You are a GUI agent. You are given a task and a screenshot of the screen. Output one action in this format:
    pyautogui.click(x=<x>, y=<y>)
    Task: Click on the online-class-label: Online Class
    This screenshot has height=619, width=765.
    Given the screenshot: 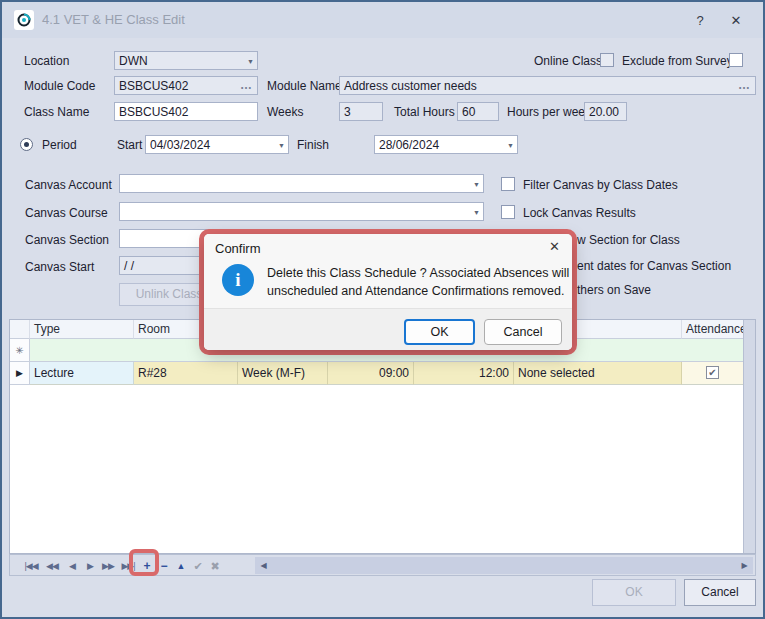 What is the action you would take?
    pyautogui.click(x=568, y=61)
    